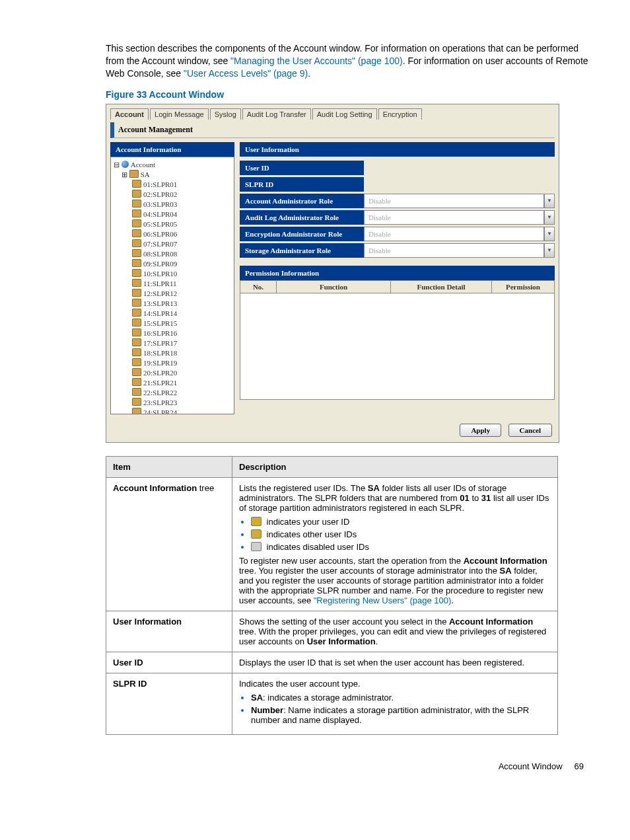  Describe the element at coordinates (169, 544) in the screenshot. I see `item-account-information-tree: Account Information tree` at that location.